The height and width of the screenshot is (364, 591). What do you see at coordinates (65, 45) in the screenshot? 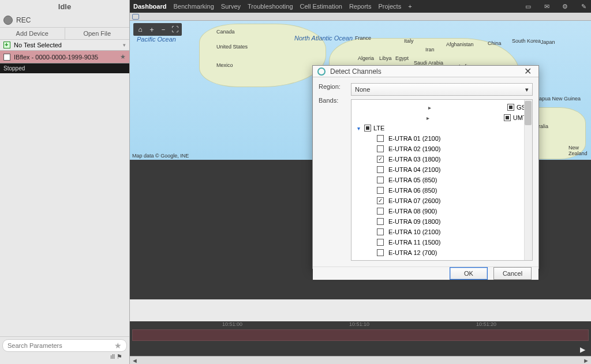
I see `no-test-row: No Test Selected ▾` at bounding box center [65, 45].